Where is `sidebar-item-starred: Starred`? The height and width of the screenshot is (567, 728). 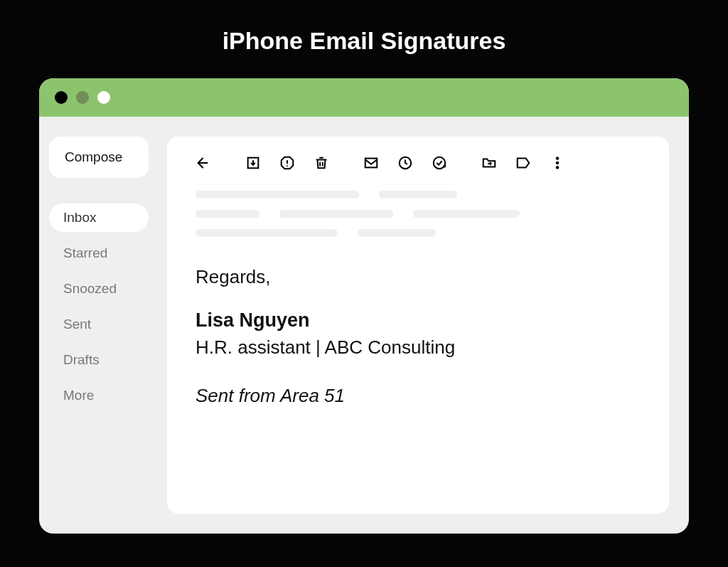 sidebar-item-starred: Starred is located at coordinates (99, 253).